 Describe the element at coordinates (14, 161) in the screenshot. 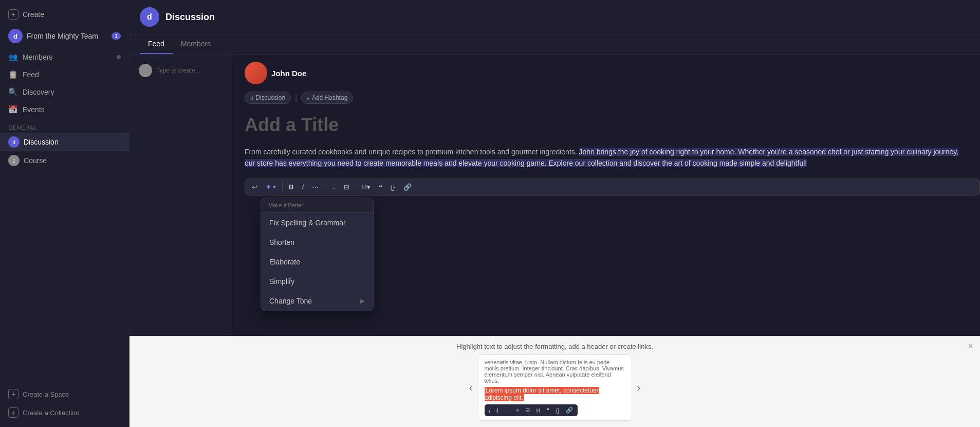

I see `course-channel-icon: c` at that location.